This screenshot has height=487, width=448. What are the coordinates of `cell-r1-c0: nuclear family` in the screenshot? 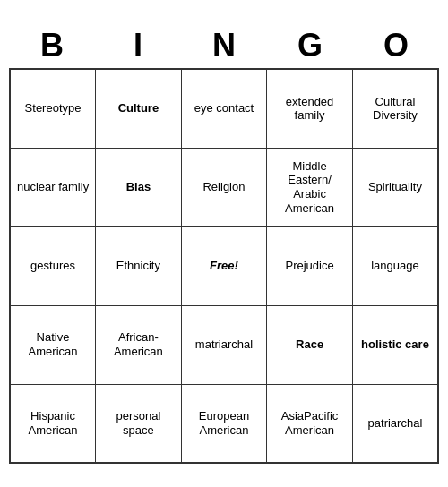 It's located at (53, 187).